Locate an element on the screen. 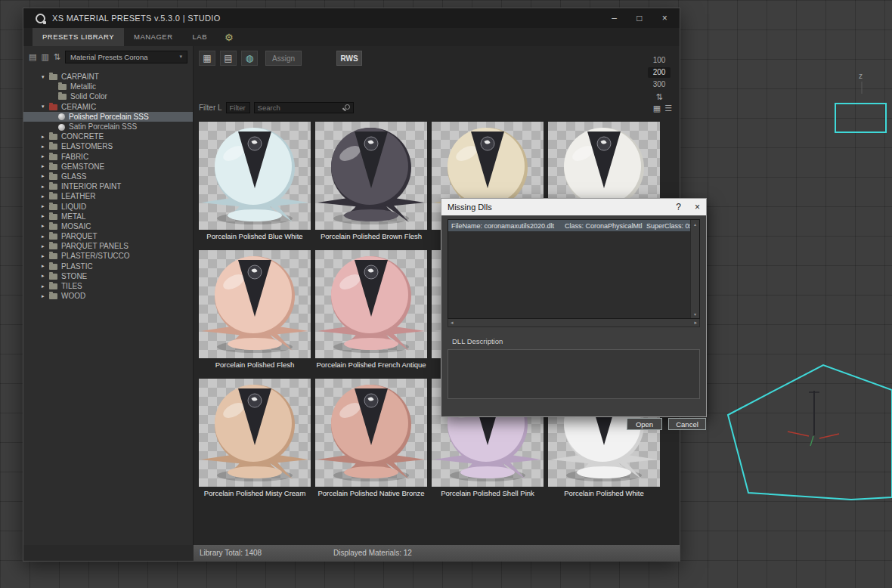  dialog-titlebar: Missing Dlls ? × is located at coordinates (574, 207).